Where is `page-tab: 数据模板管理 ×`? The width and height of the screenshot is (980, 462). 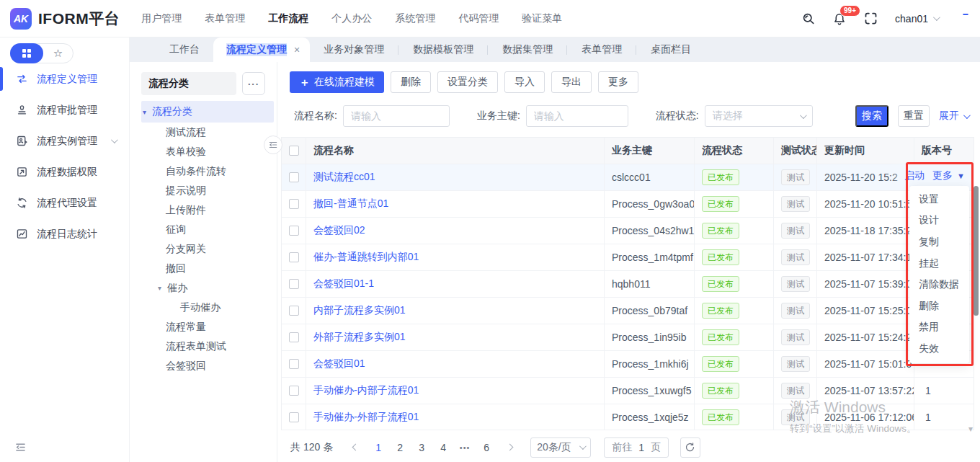 page-tab: 数据模板管理 × is located at coordinates (442, 50).